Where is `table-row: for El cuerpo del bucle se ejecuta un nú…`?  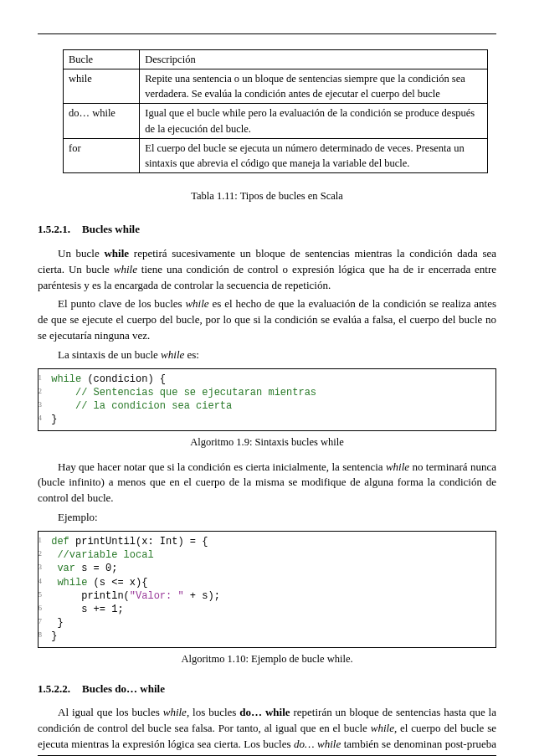 table-row: for El cuerpo del bucle se ejecuta un nú… is located at coordinates (276, 156).